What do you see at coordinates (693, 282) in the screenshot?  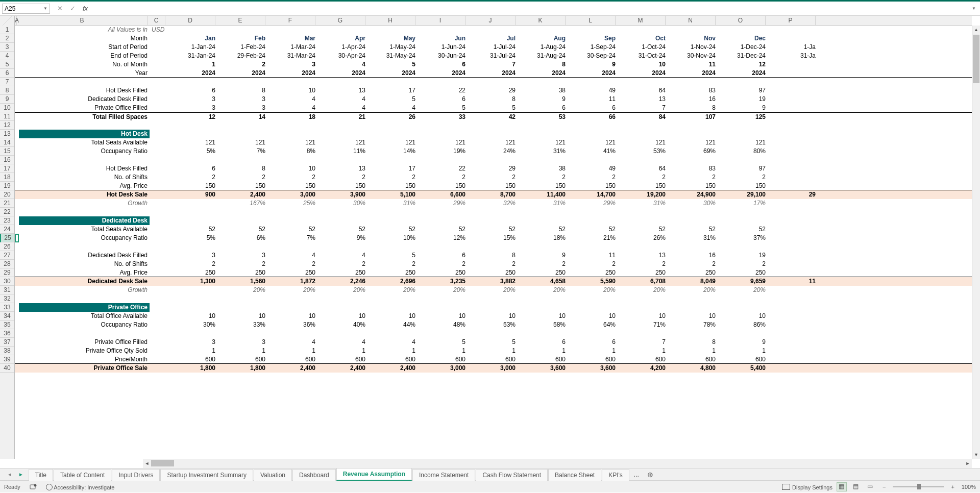 I see `cell: 8,049` at bounding box center [693, 282].